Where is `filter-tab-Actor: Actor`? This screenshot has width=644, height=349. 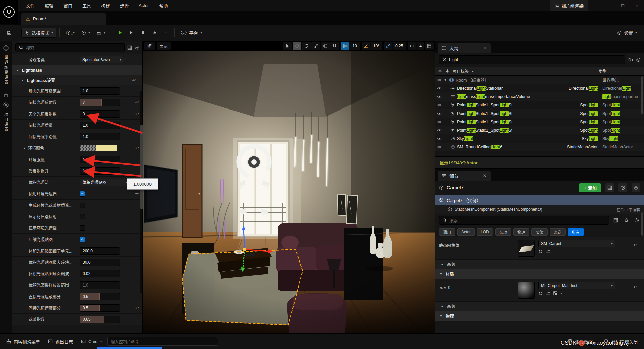 filter-tab-Actor: Actor is located at coordinates (466, 232).